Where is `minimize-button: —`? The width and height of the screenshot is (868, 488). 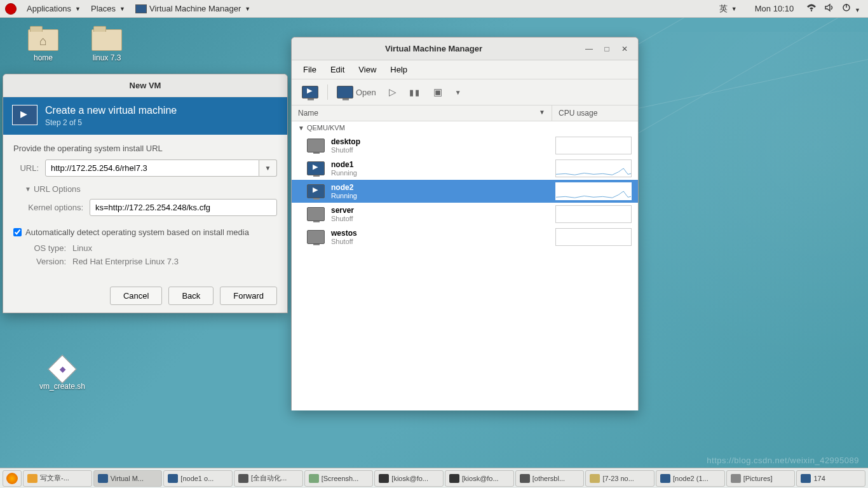
minimize-button: — is located at coordinates (589, 49).